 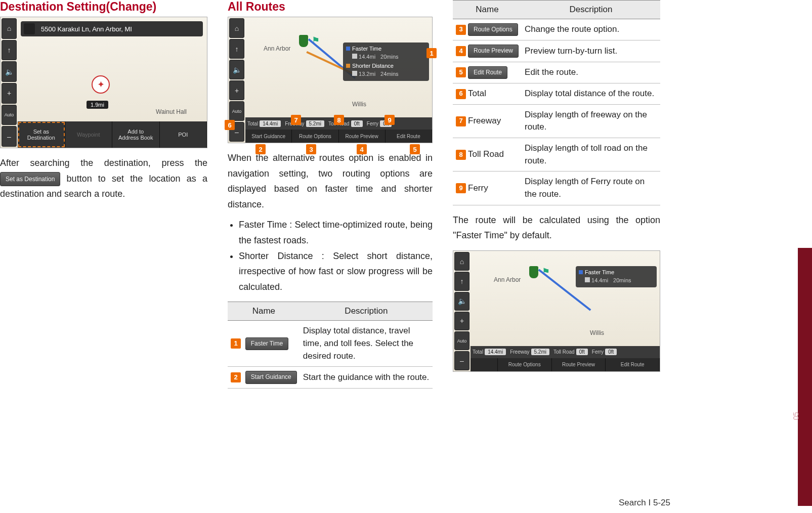 I want to click on nav-sidebar: ⌂ ↑ 🔈 + Auto –, so click(x=462, y=311).